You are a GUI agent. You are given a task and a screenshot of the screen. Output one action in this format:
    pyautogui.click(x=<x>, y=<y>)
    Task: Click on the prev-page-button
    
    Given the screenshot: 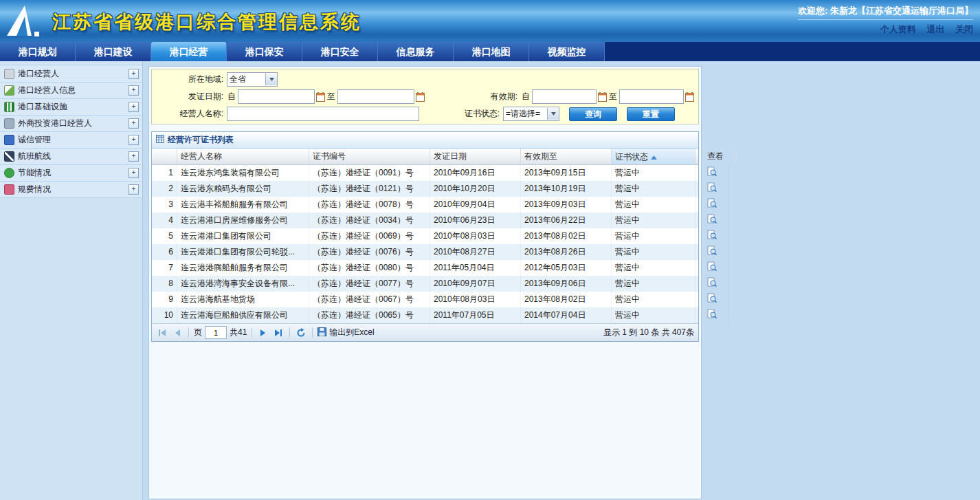 What is the action you would take?
    pyautogui.click(x=177, y=333)
    